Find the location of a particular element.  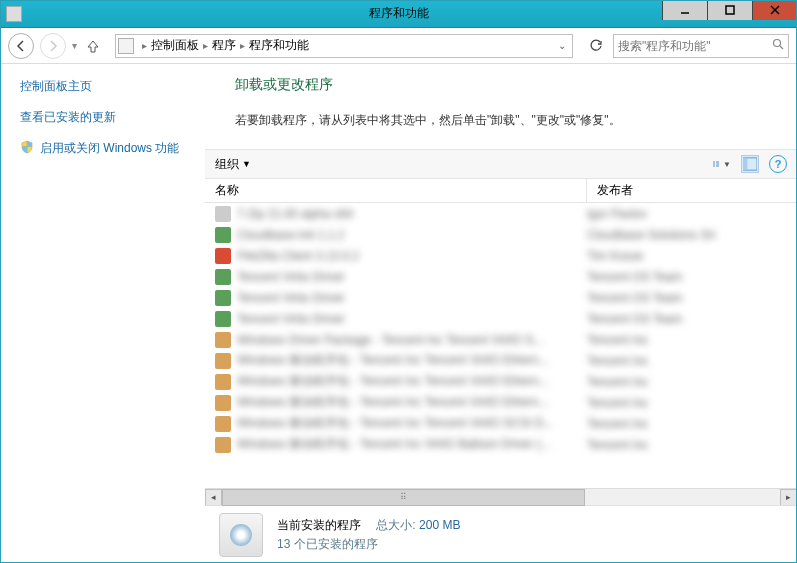

sidebar-link-label: 查看已安装的更新 is located at coordinates (68, 118).